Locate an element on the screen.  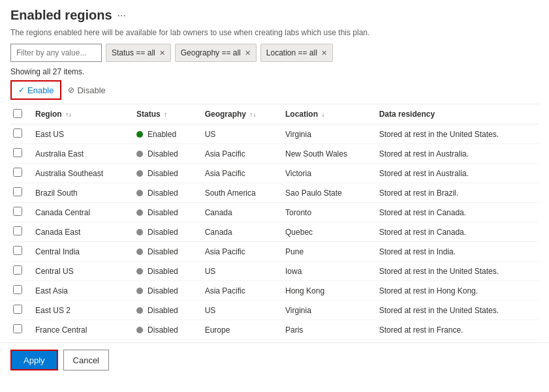
disable-label: Disable is located at coordinates (91, 90).